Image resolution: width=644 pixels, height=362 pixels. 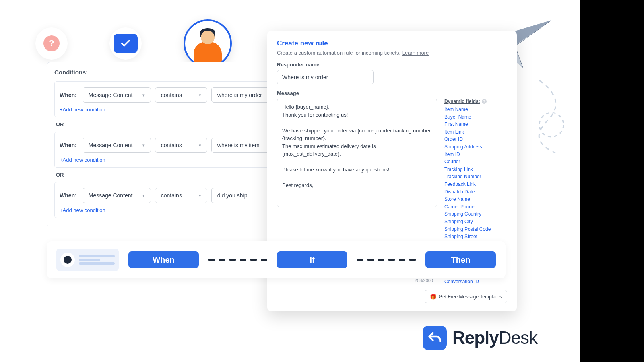 I want to click on dynamic-field-link: Carrier Phone, so click(x=476, y=207).